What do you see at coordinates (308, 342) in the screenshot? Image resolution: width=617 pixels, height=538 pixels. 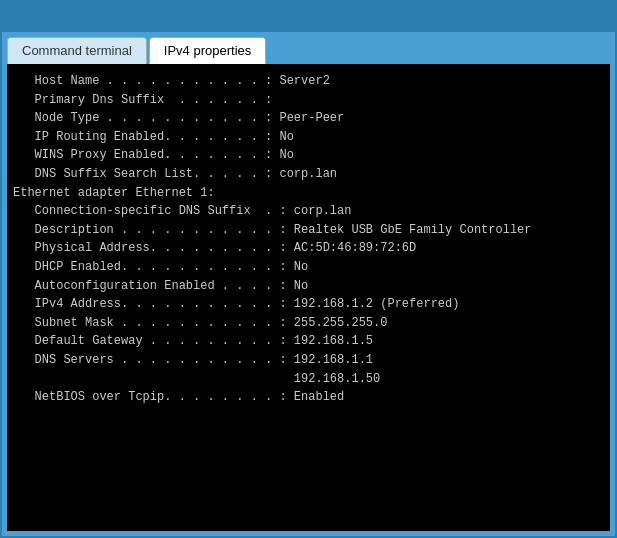 I see `terminal-line: Default Gateway . . . . . . . . . : 192.…` at bounding box center [308, 342].